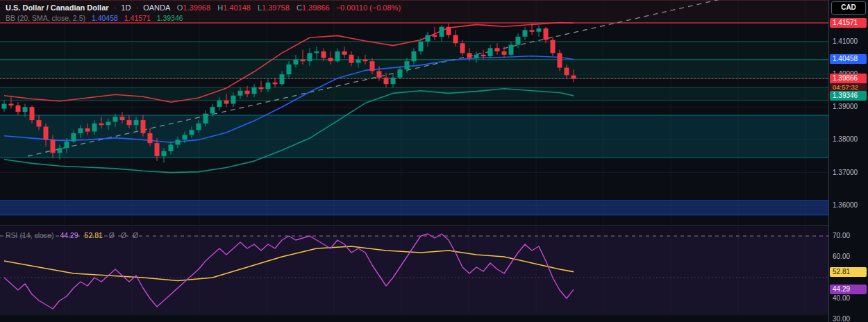 The height and width of the screenshot is (322, 868). What do you see at coordinates (845, 139) in the screenshot?
I see `price-tick-label: 1.38000` at bounding box center [845, 139].